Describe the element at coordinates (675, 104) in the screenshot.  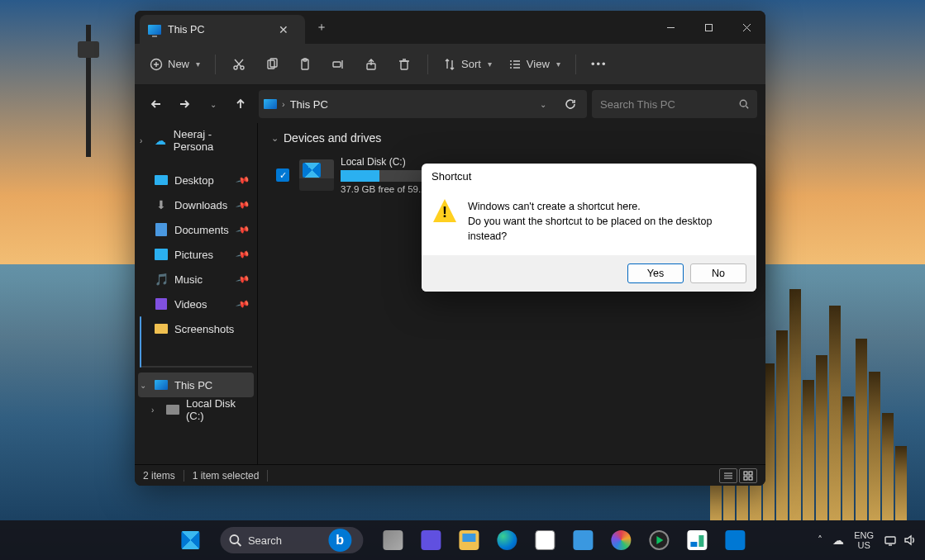
I see `search-box` at that location.